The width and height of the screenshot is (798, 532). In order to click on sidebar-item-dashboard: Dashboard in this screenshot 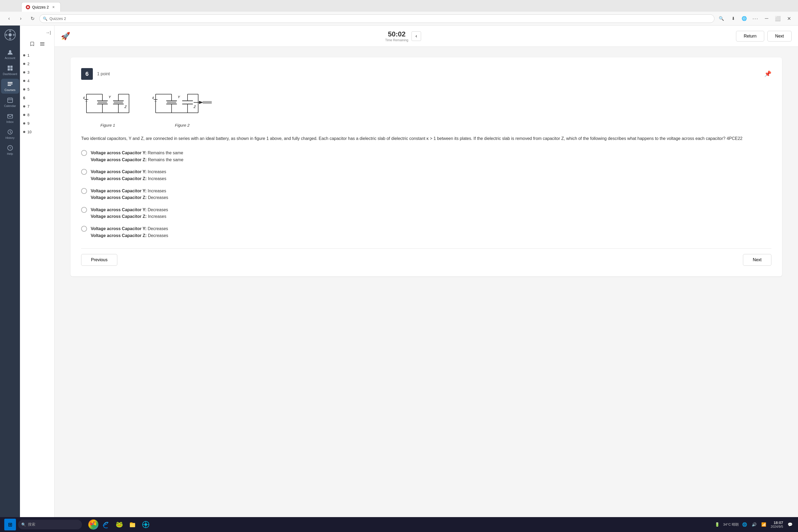, I will do `click(10, 70)`.